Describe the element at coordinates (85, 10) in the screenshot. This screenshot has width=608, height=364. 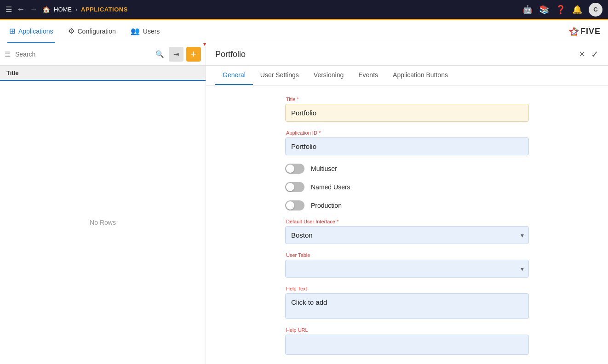
I see `breadcrumb: 🏠 HOME › APPLICATIONS` at that location.